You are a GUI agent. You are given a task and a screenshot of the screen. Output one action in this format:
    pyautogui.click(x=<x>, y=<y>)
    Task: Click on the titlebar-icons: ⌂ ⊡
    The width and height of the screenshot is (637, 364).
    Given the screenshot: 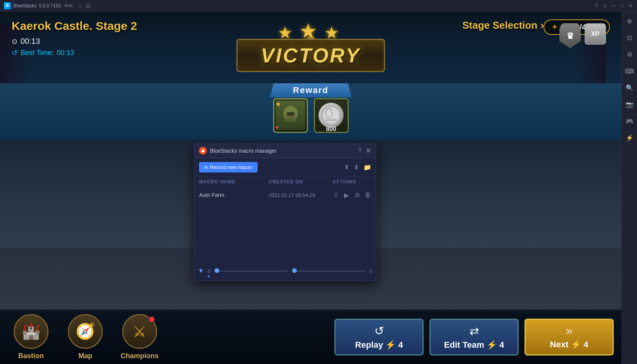 What is the action you would take?
    pyautogui.click(x=84, y=6)
    